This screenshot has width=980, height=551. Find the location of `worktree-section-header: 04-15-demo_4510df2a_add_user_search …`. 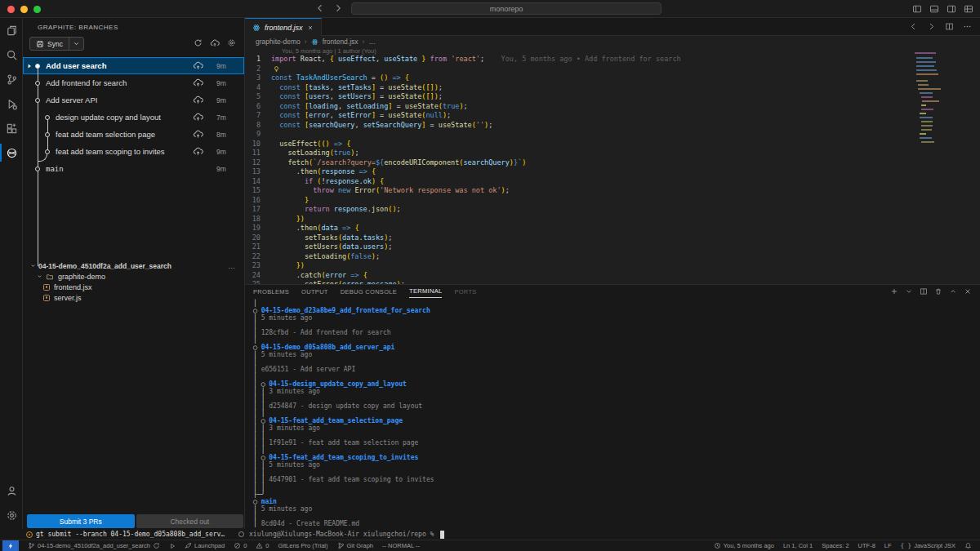

worktree-section-header: 04-15-demo_4510df2a_add_user_search … is located at coordinates (134, 266).